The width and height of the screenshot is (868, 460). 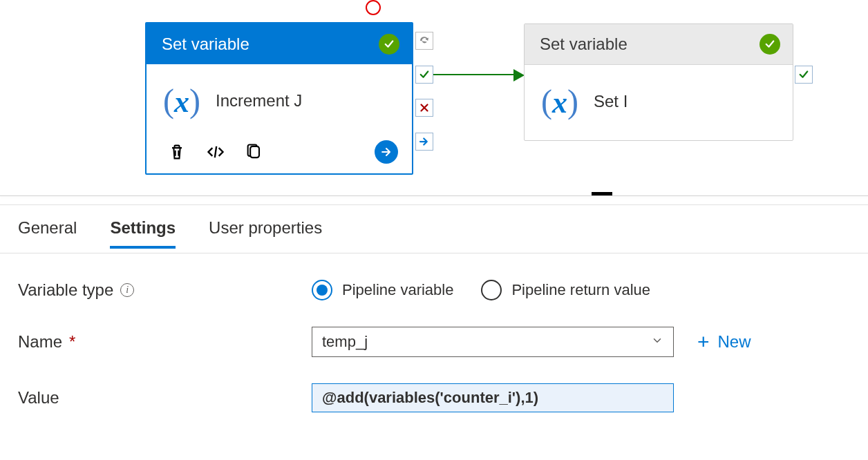 What do you see at coordinates (735, 342) in the screenshot?
I see `new-label: New` at bounding box center [735, 342].